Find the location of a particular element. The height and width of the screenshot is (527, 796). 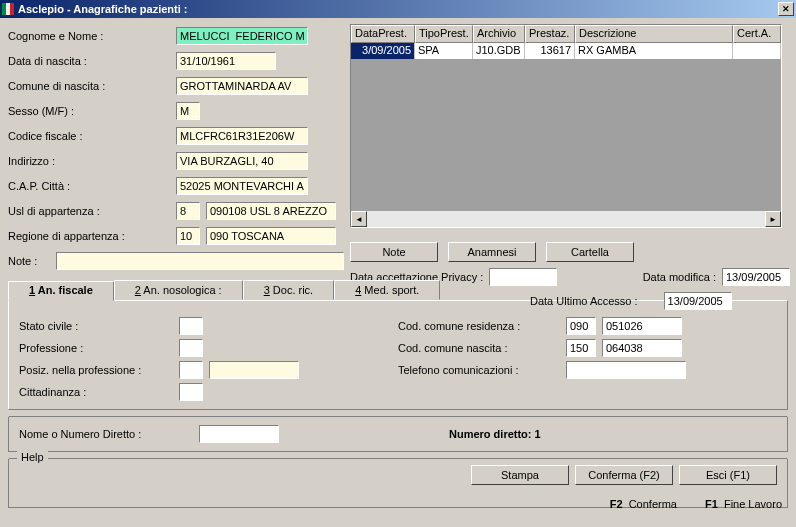

close-button: ✕ is located at coordinates (786, 9).